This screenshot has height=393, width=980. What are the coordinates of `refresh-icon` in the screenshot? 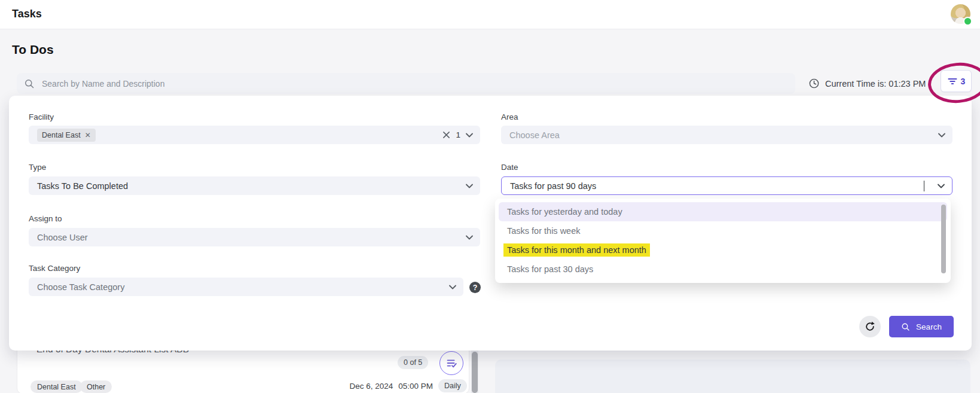 It's located at (870, 327).